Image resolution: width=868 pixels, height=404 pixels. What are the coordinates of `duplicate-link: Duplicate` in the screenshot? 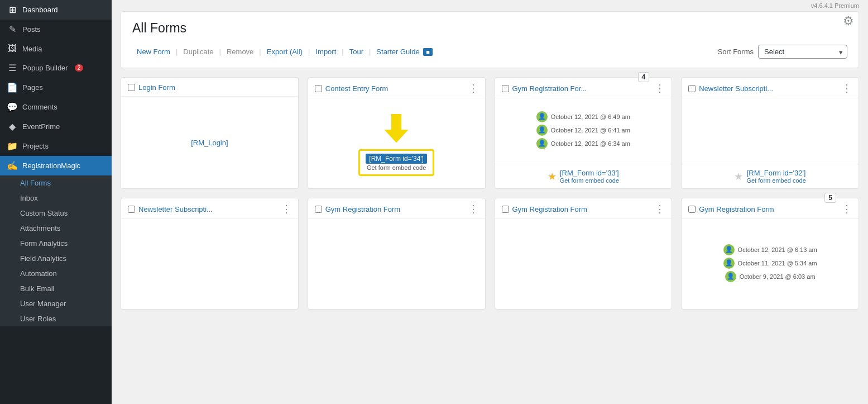 It's located at (198, 51).